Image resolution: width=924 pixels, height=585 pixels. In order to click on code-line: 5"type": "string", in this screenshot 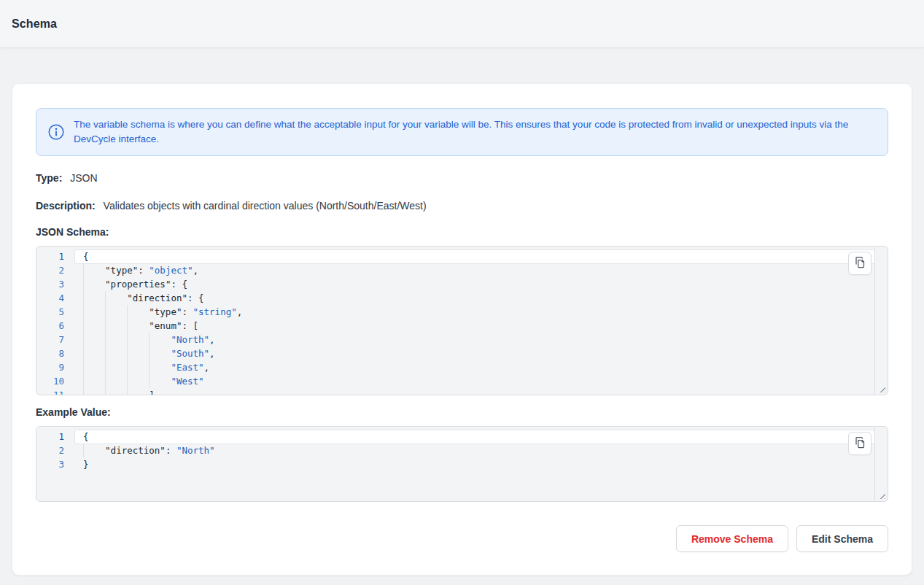, I will do `click(462, 312)`.